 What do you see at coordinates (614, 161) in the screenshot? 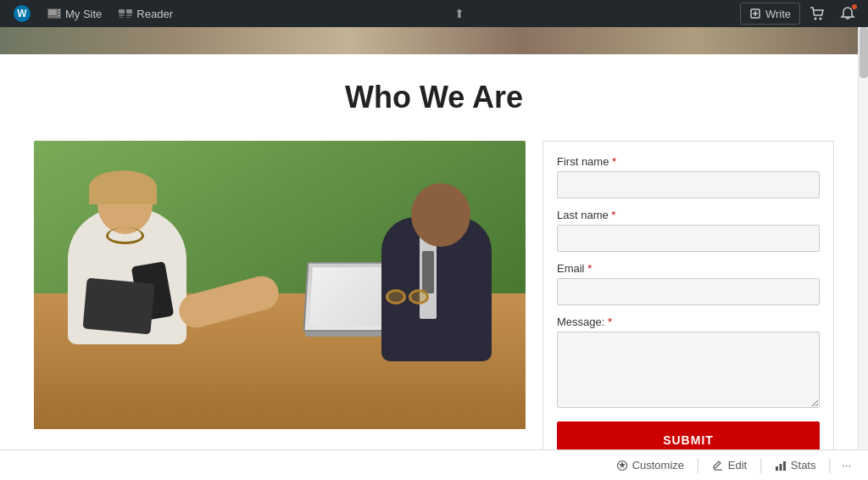
I see `first-name-required: *` at bounding box center [614, 161].